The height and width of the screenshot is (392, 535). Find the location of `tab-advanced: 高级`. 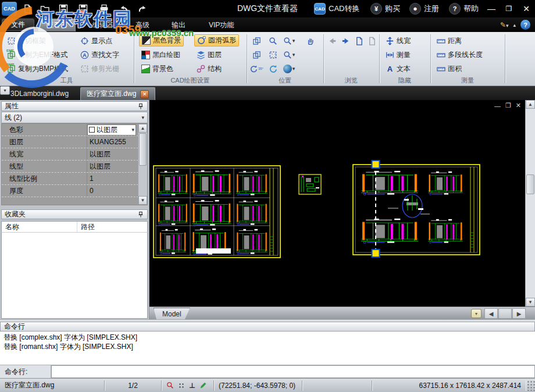

tab-advanced: 高级 is located at coordinates (142, 25).